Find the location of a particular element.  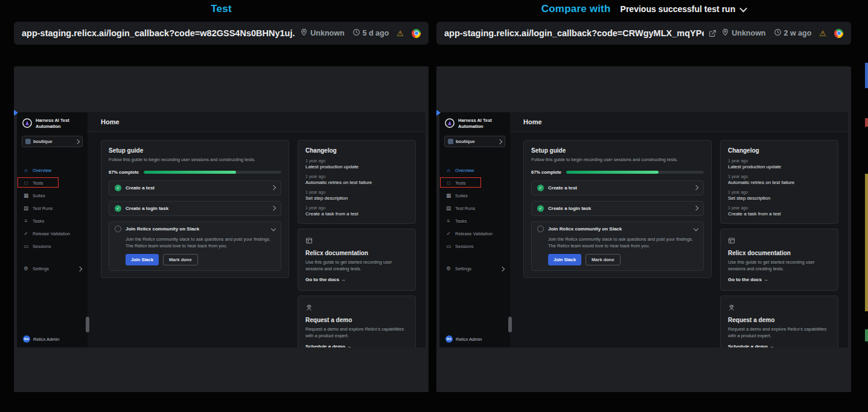

home-icon: ⌂ is located at coordinates (26, 170).